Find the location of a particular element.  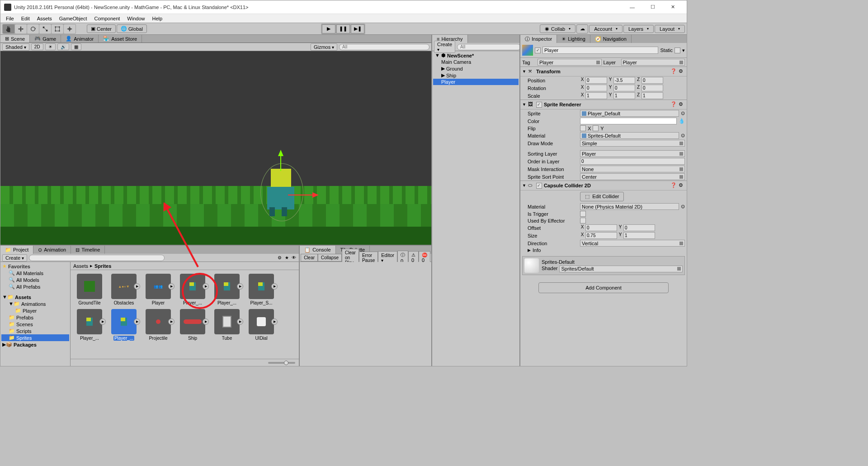

sprite-renderer-enabled is located at coordinates (539, 105).